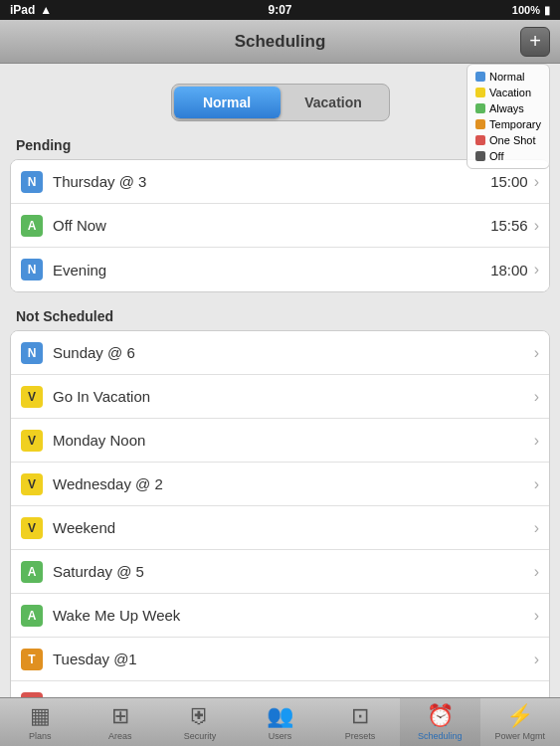 This screenshot has height=746, width=560. Describe the element at coordinates (519, 736) in the screenshot. I see `tab-power-mgmt-label: Power Mgmt` at that location.